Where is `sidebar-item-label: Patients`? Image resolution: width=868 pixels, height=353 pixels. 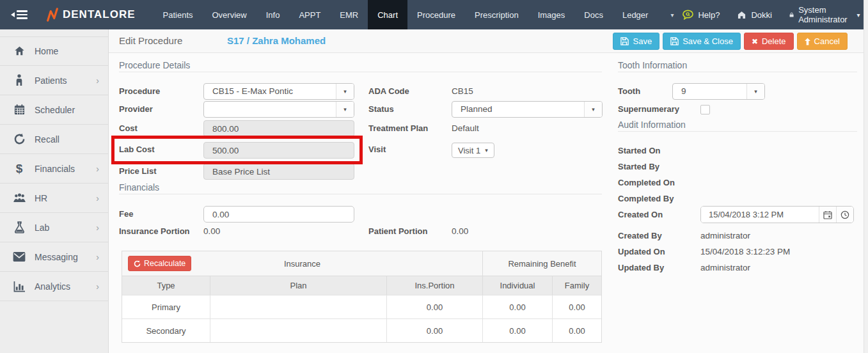 sidebar-item-label: Patients is located at coordinates (51, 81).